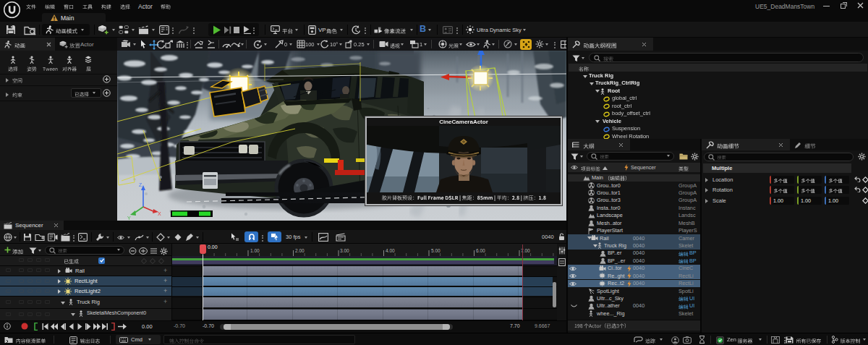 The width and height of the screenshot is (868, 345). What do you see at coordinates (344, 250) in the screenshot?
I see `svg-text: 3.00` at bounding box center [344, 250].